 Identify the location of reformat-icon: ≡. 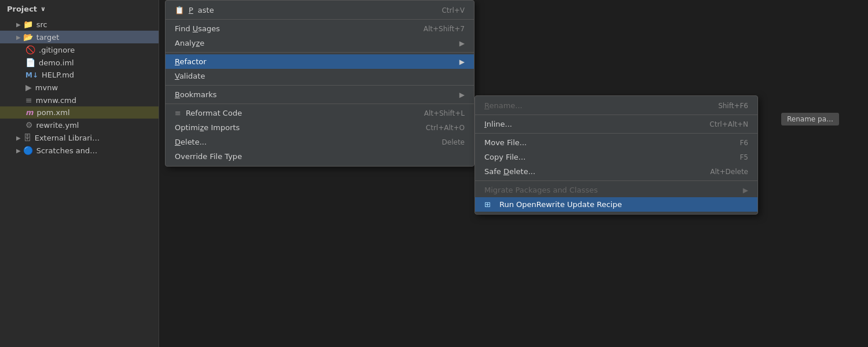
(178, 113).